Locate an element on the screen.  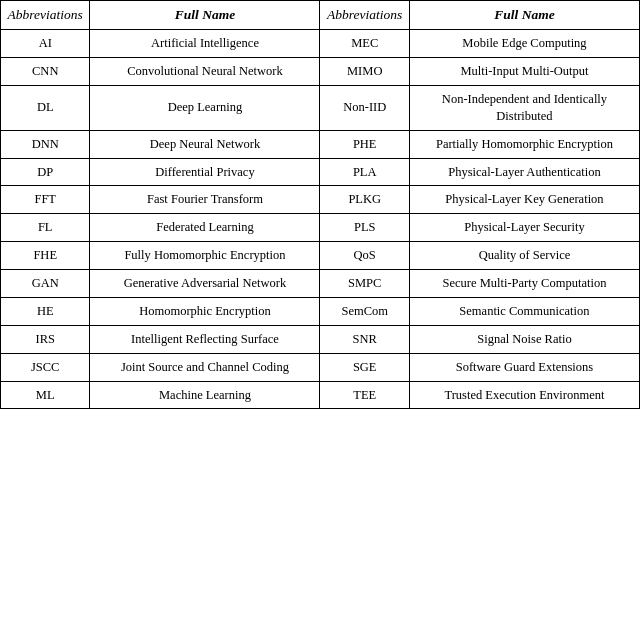
abbreviation-cell: PHE is located at coordinates (364, 144).